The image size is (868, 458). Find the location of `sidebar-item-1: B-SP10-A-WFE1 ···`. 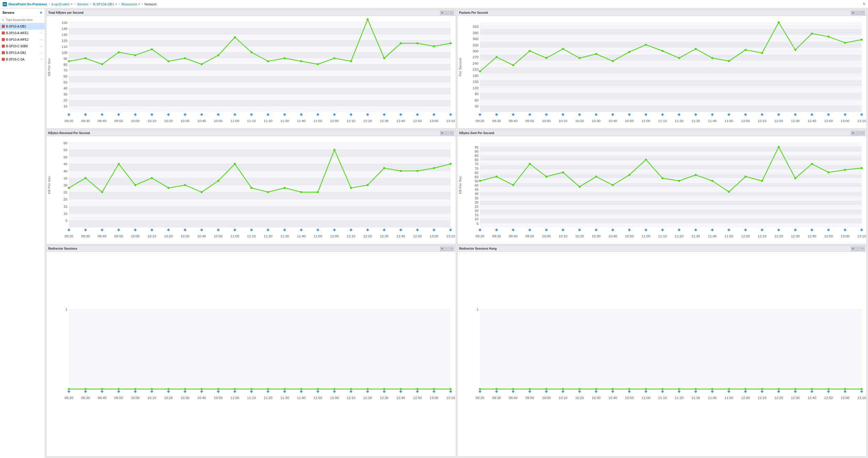

sidebar-item-1: B-SP10-A-WFE1 ··· is located at coordinates (22, 33).